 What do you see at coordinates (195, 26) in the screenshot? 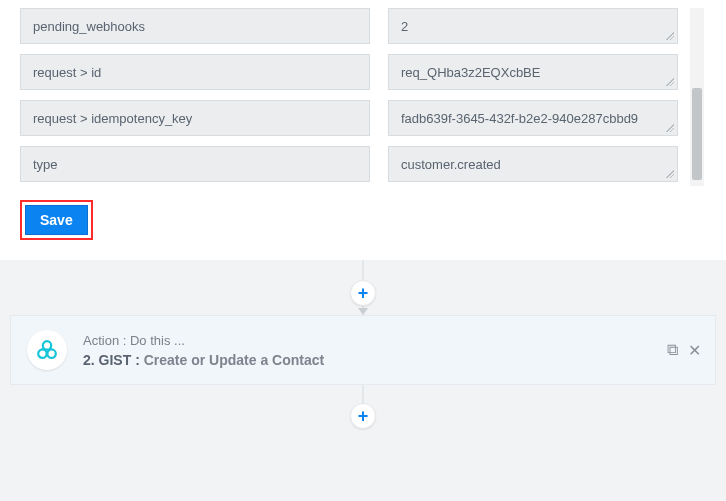
I see `field-key-input: pending_webhooks` at bounding box center [195, 26].